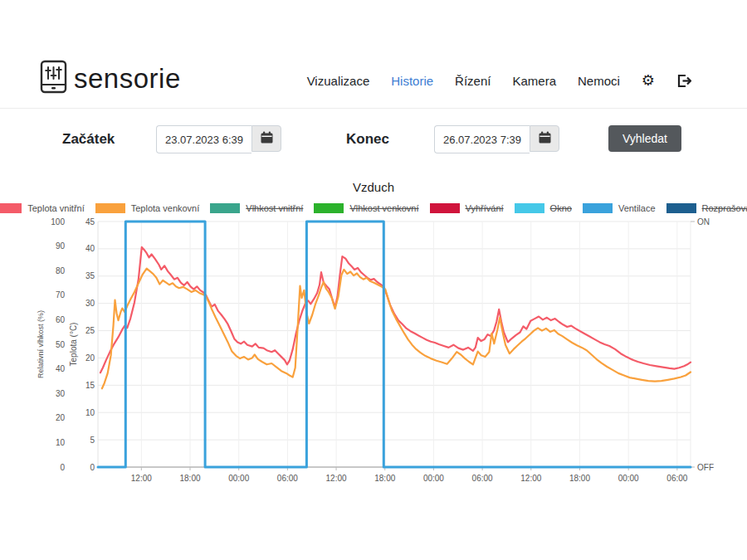 Image resolution: width=747 pixels, height=560 pixels. Describe the element at coordinates (41, 344) in the screenshot. I see `svg-text: Relativní vlhkost (%)` at that location.